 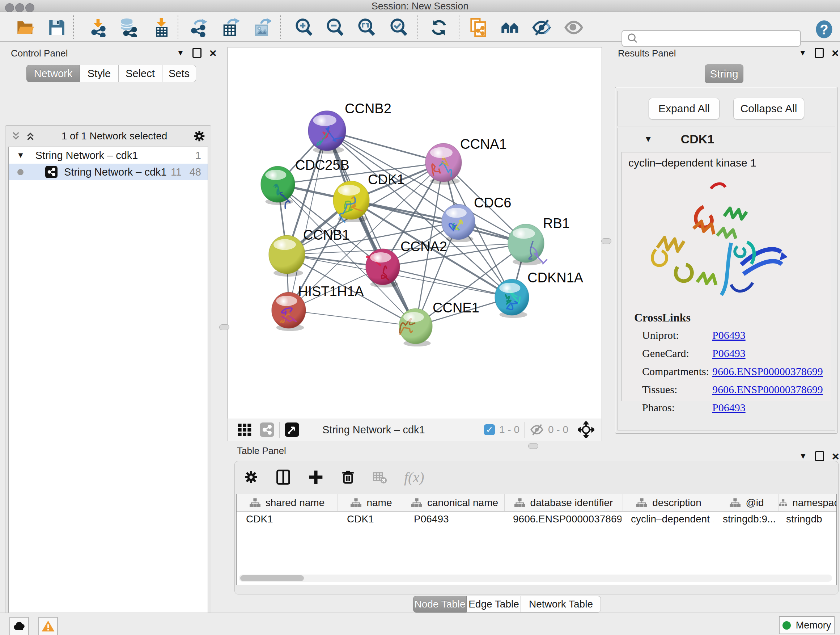 What do you see at coordinates (230, 27) in the screenshot?
I see `export-table-button` at bounding box center [230, 27].